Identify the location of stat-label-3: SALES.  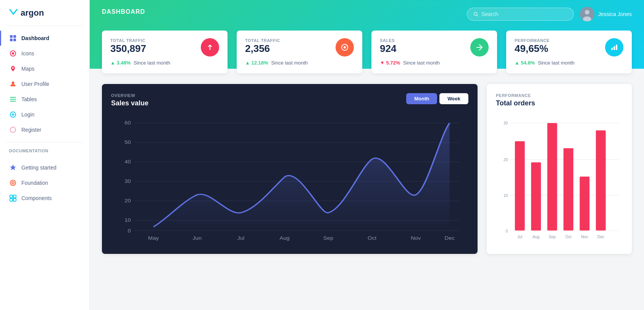
(388, 40).